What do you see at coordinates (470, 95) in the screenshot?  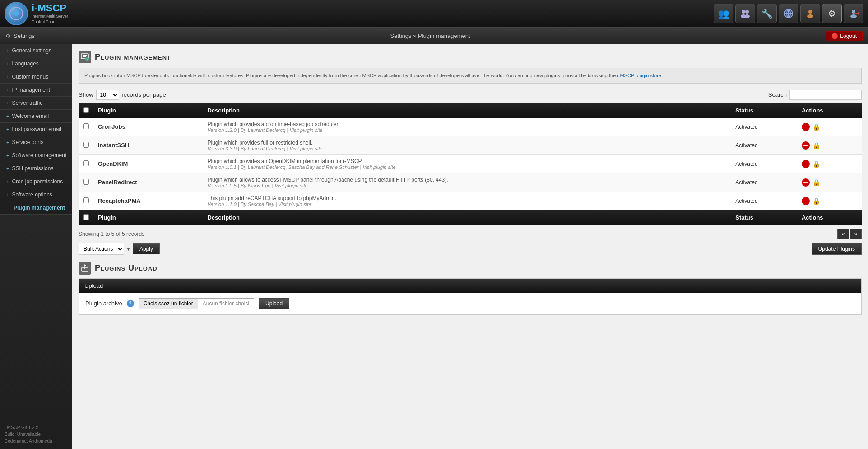 I see `show-row: Show 10 25 50 100 records per page Searc…` at bounding box center [470, 95].